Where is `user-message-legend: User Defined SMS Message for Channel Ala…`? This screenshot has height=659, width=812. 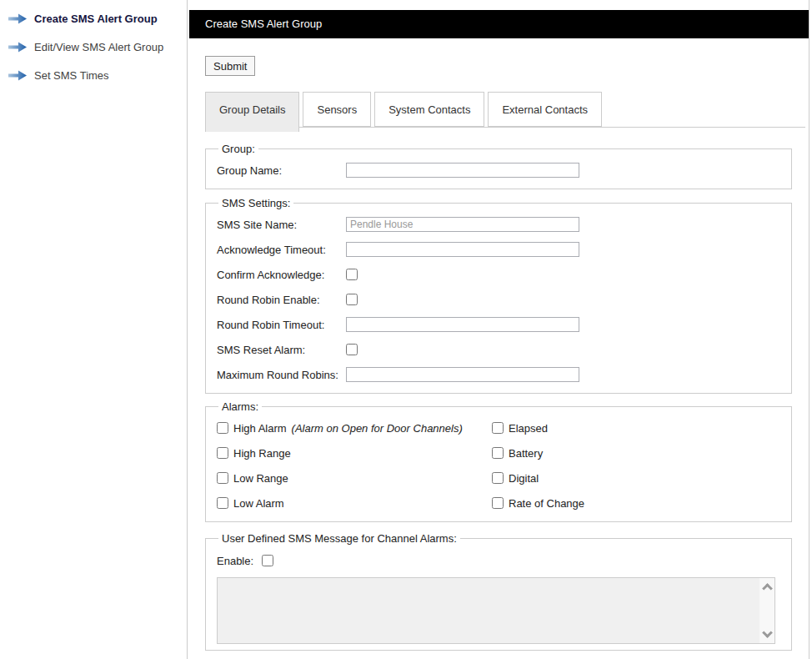 user-message-legend: User Defined SMS Message for Channel Ala… is located at coordinates (339, 539).